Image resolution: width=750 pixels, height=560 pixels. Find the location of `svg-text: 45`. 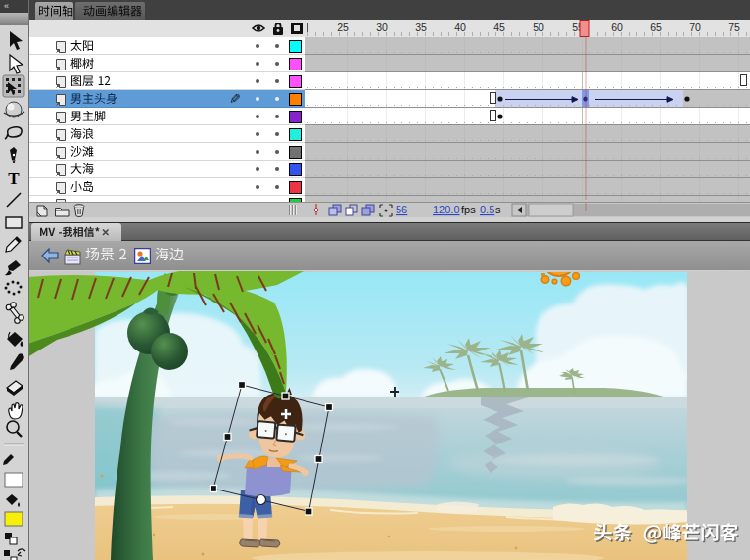

svg-text: 45 is located at coordinates (499, 27).